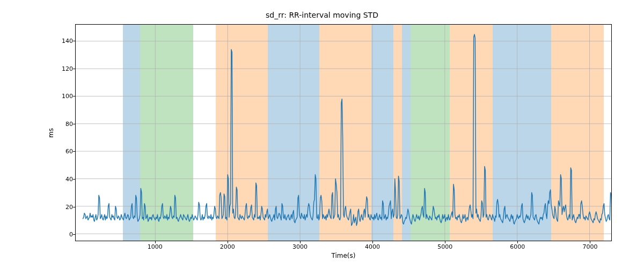 This screenshot has height=268, width=644. I want to click on x-tick-label: 7000, so click(590, 247).